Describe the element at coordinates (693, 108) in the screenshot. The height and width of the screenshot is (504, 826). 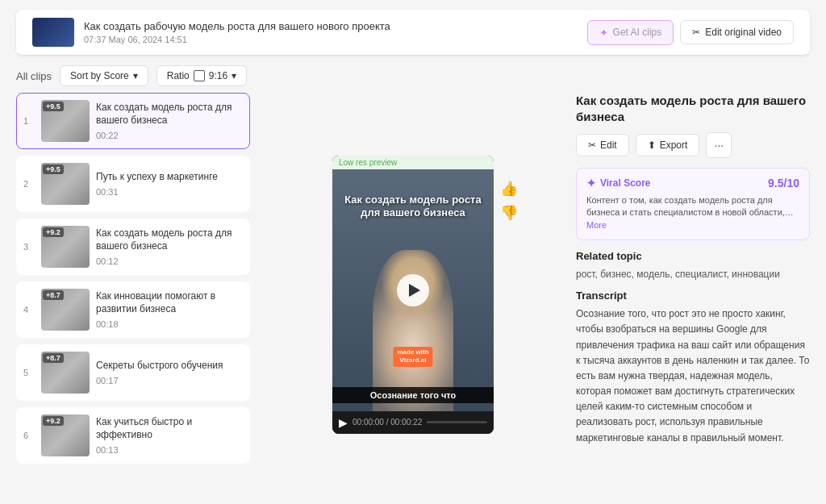
I see `panel-clip-title: Как создать модель роста для вашего бизн…` at that location.